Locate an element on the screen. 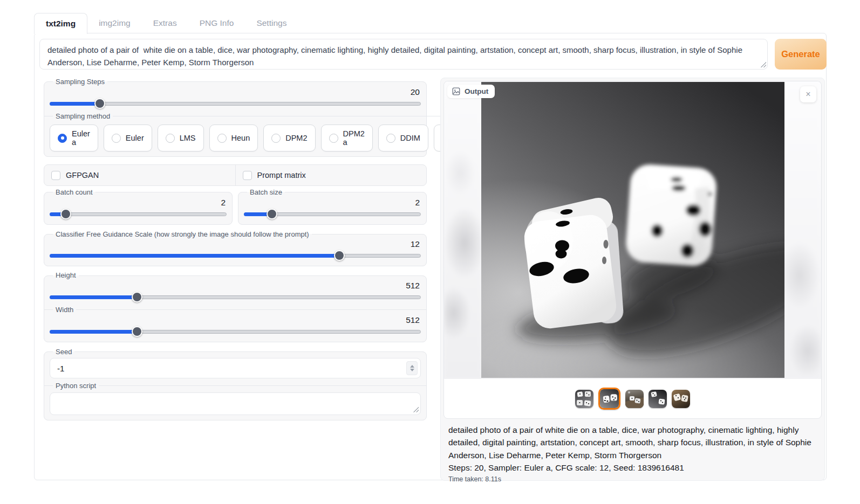 This screenshot has height=504, width=860. radio-label: Heun is located at coordinates (241, 138).